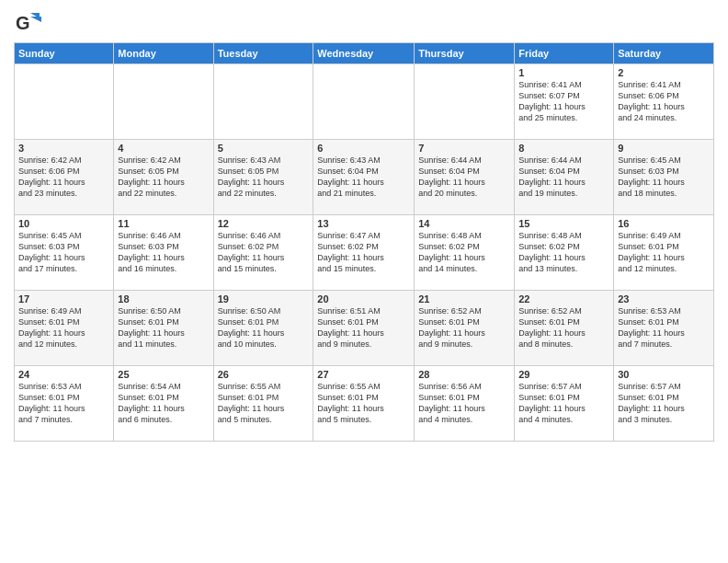  I want to click on calendar-cell: 11Sunrise: 6:46 AM Sunset: 6:03 PM Dayli…, so click(164, 253).